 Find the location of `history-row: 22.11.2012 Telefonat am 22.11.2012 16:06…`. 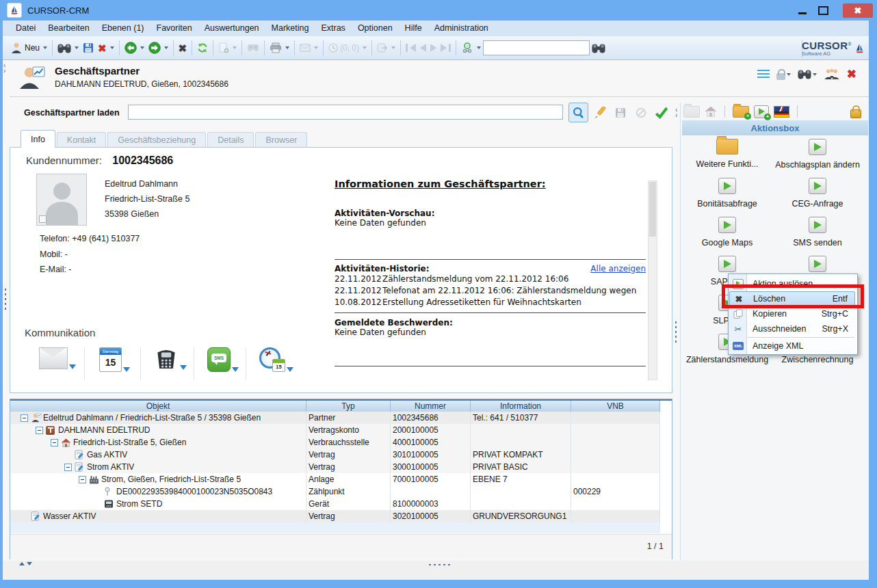

history-row: 22.11.2012 Telefonat am 22.11.2012 16:06… is located at coordinates (490, 291).